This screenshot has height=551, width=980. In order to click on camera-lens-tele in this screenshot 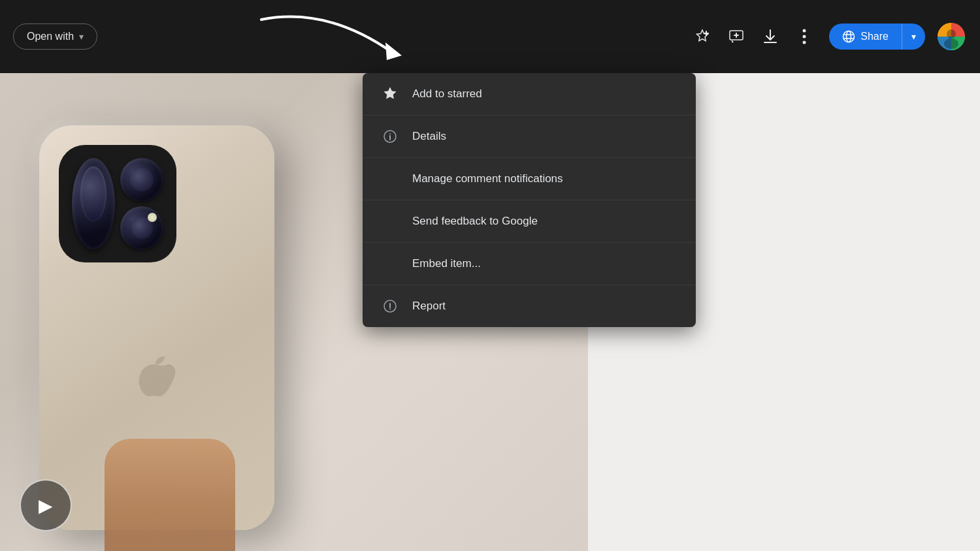, I will do `click(142, 180)`.